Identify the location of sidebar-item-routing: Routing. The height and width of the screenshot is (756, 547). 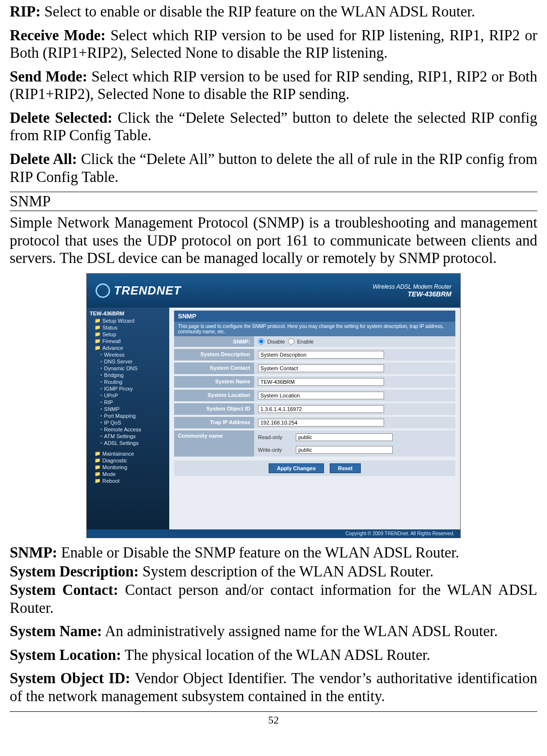
(128, 382).